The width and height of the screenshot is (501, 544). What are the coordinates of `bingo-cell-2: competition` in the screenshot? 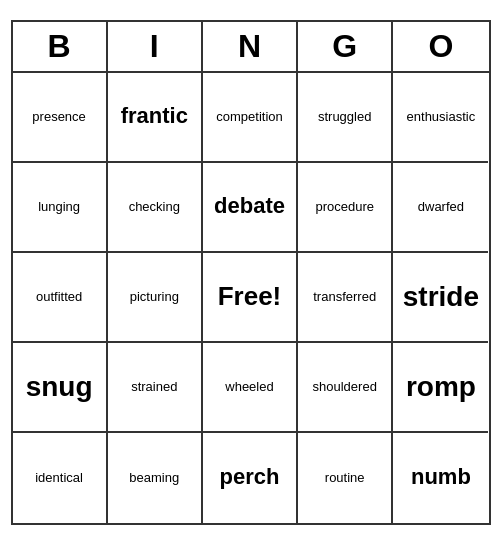 It's located at (250, 118).